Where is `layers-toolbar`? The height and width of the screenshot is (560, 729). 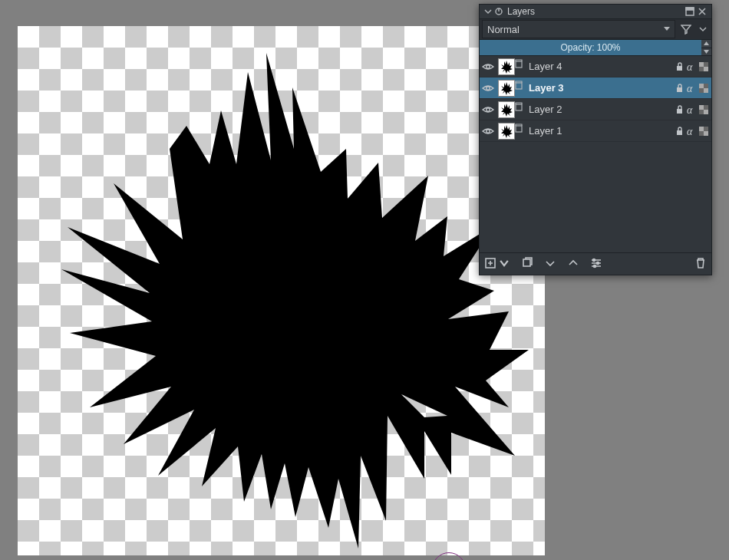 layers-toolbar is located at coordinates (595, 264).